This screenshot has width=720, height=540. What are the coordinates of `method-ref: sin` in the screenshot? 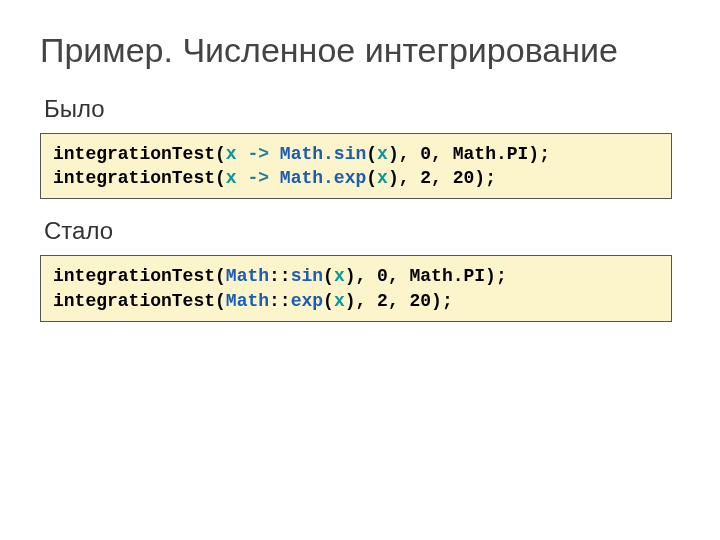 It's located at (307, 276).